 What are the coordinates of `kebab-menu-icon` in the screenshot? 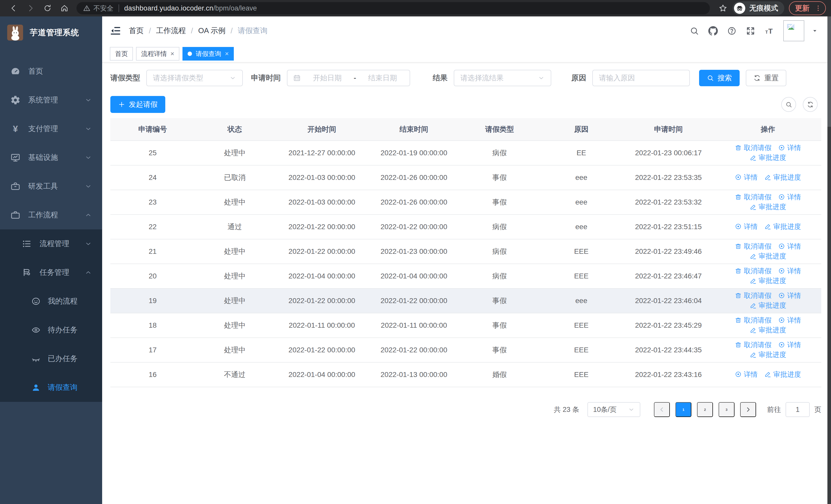 It's located at (818, 8).